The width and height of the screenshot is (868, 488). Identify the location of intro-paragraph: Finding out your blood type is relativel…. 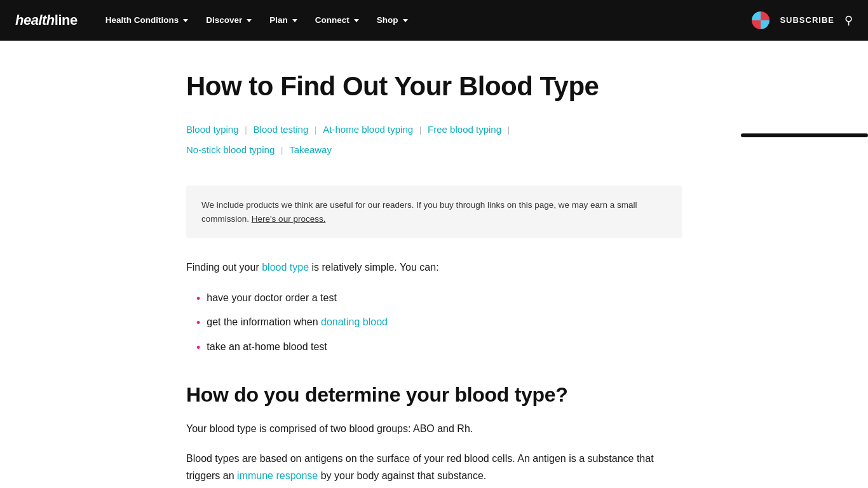
(434, 267).